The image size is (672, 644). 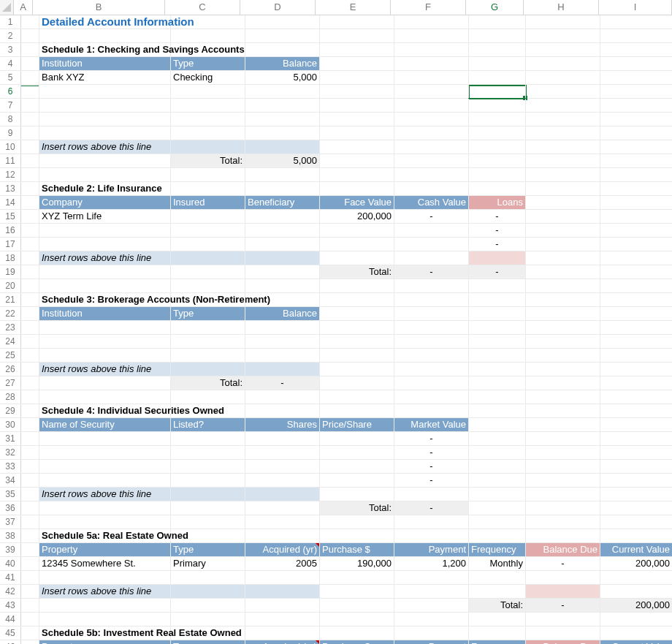 I want to click on row-header: 30, so click(x=10, y=425).